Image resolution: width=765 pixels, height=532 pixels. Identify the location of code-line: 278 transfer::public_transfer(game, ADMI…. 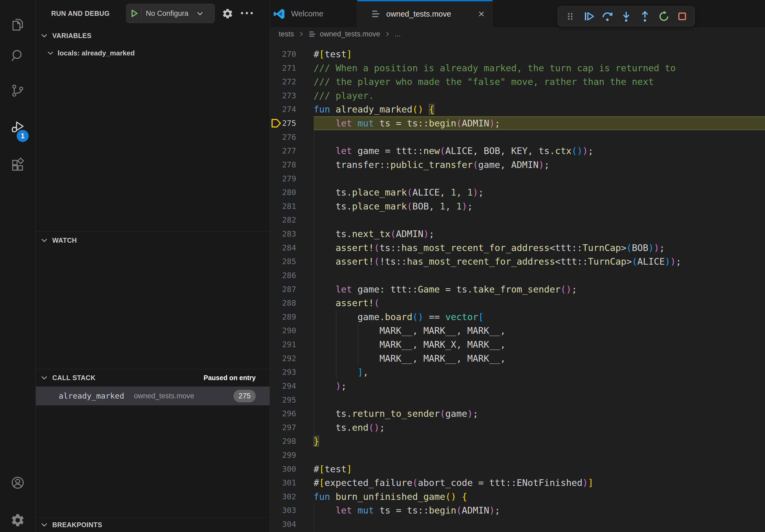
(518, 165).